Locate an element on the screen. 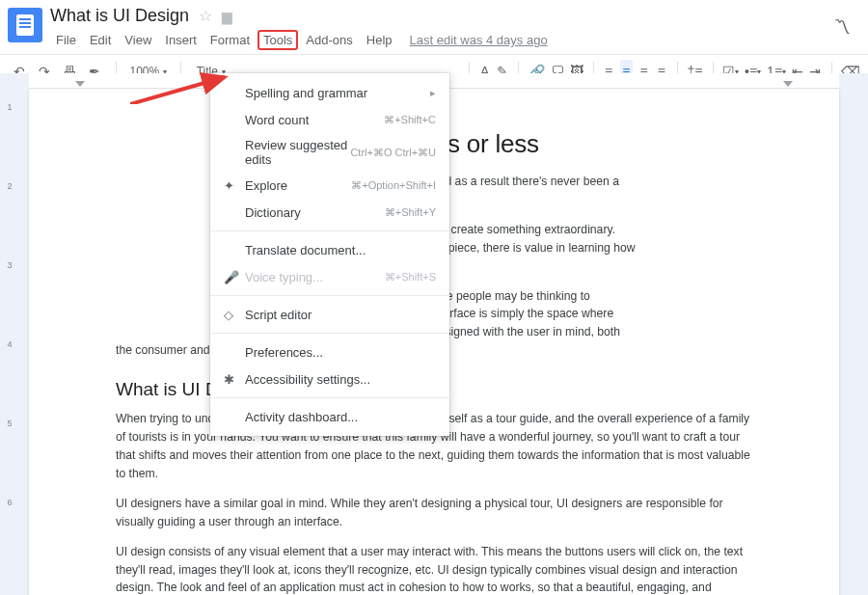 The height and width of the screenshot is (595, 868). explore-icon: ✦ is located at coordinates (234, 185).